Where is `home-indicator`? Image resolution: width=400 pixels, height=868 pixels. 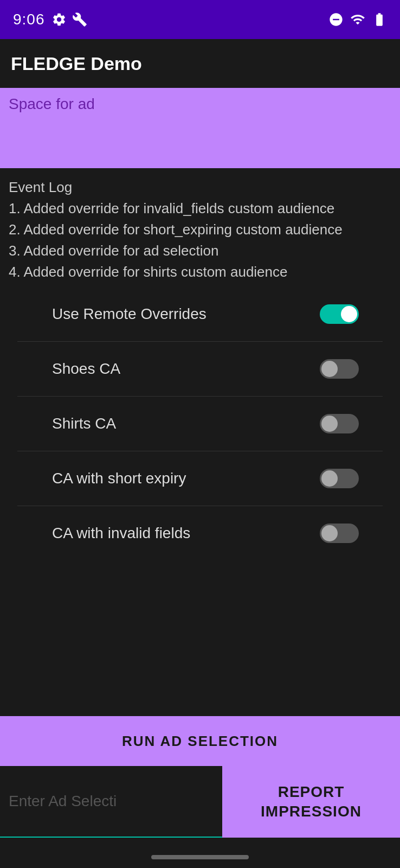
home-indicator is located at coordinates (200, 857).